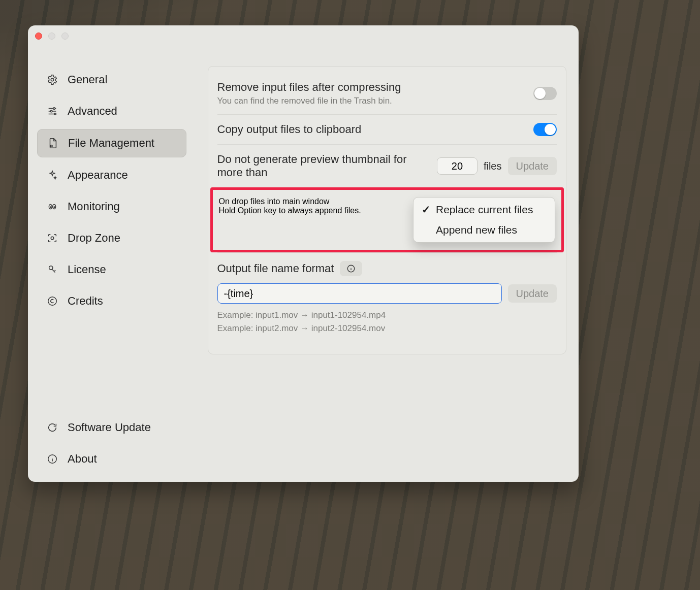 This screenshot has width=700, height=590. Describe the element at coordinates (93, 207) in the screenshot. I see `sidebar-item-label: Monitoring` at that location.